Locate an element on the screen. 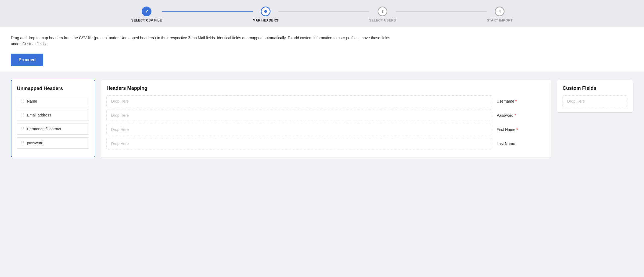  drop-zone-firstname: Drop Here is located at coordinates (299, 130).